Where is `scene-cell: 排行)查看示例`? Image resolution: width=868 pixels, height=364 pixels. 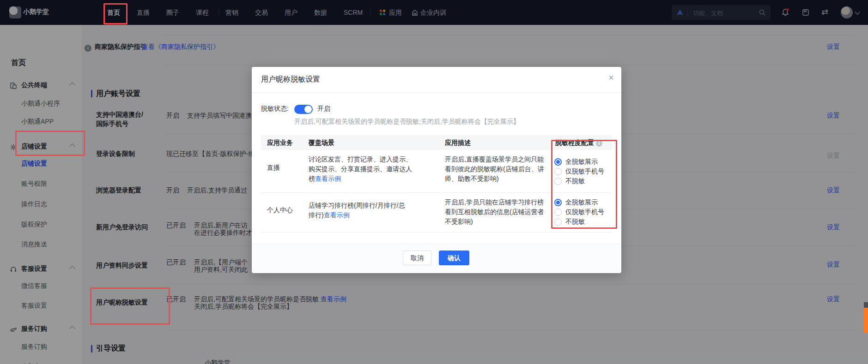 scene-cell: 排行)查看示例 is located at coordinates (329, 215).